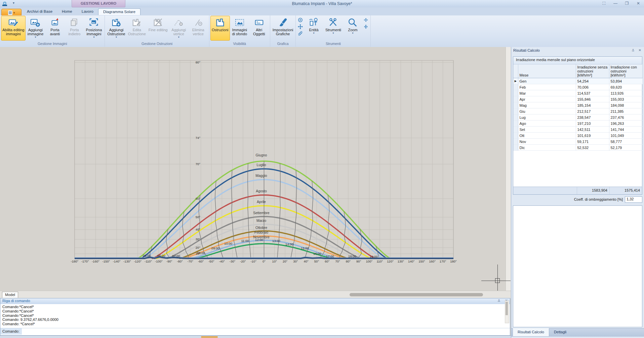  Describe the element at coordinates (411, 261) in the screenshot. I see `svg-text: 140°` at that location.